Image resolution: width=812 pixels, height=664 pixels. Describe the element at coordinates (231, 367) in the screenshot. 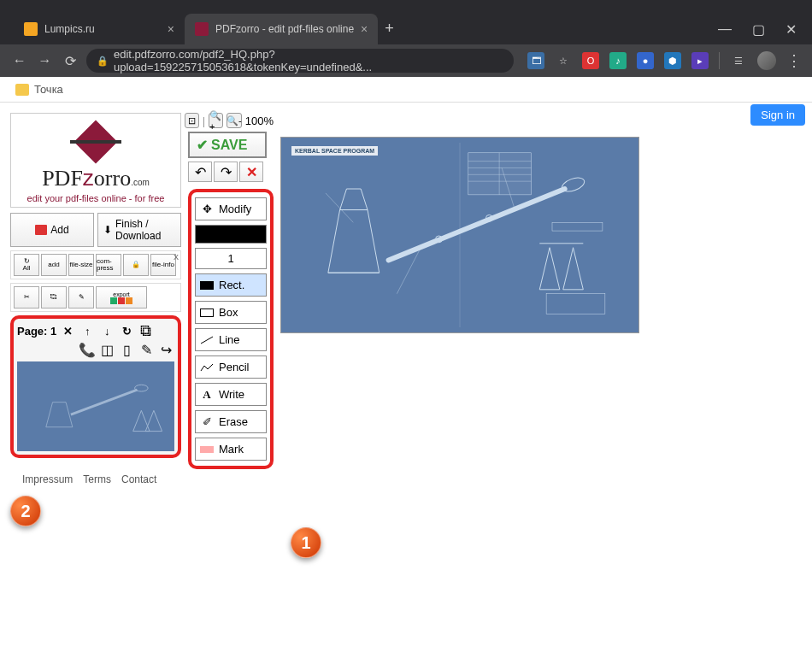

I see `pencil-tool: Pencil` at that location.